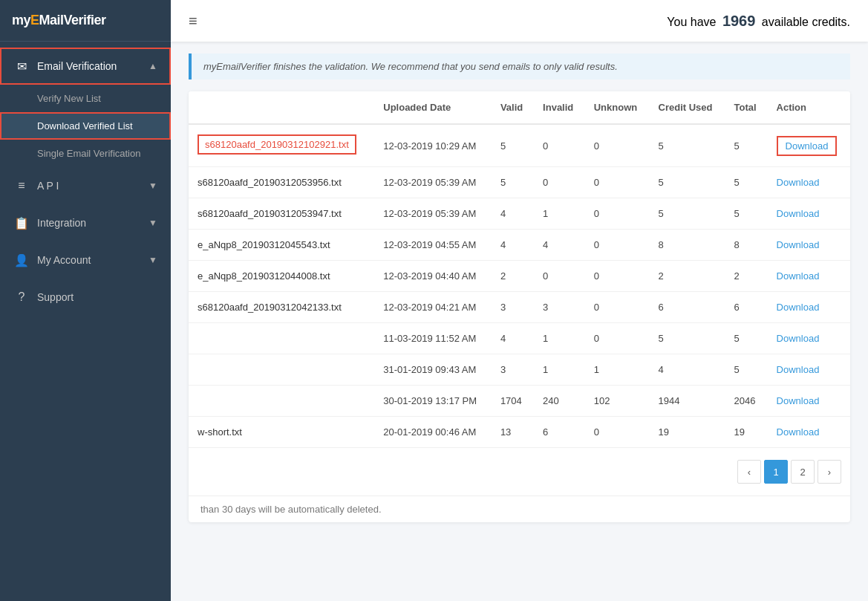 Image resolution: width=868 pixels, height=601 pixels. What do you see at coordinates (69, 98) in the screenshot?
I see `verify-new-list-label: Verify New List` at bounding box center [69, 98].